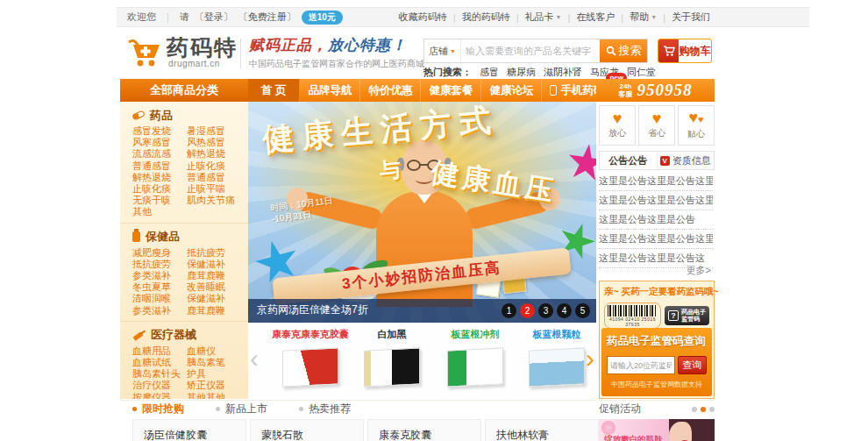 The height and width of the screenshot is (441, 868). What do you see at coordinates (160, 395) in the screenshot?
I see `category-link: 按摩仪器` at bounding box center [160, 395].